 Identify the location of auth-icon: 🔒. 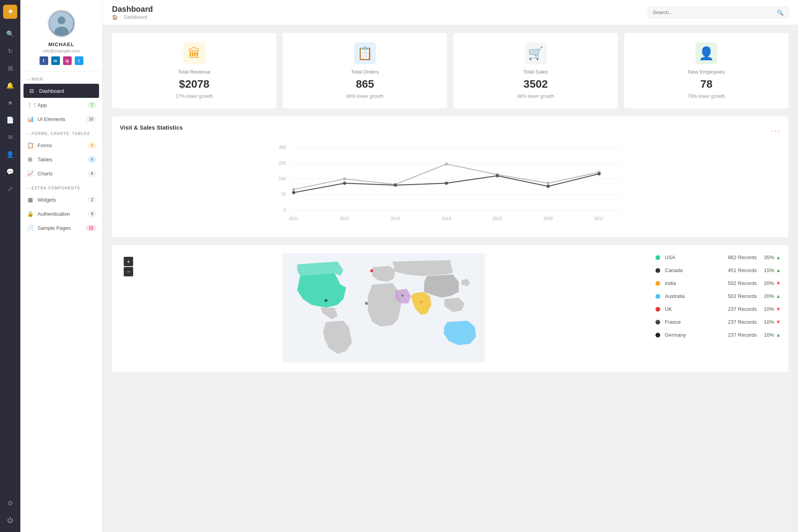
(30, 214).